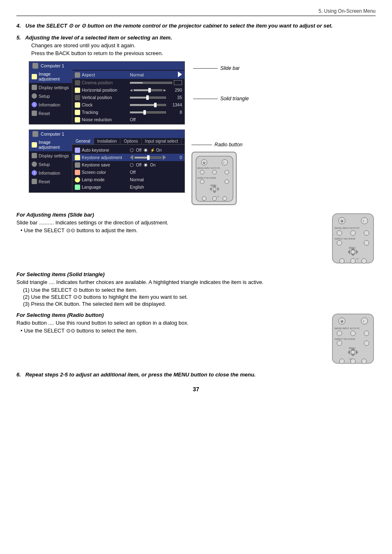 The image size is (392, 554). I want to click on slide-bar-title: For Adjusting items (Slide bar), so click(169, 215).